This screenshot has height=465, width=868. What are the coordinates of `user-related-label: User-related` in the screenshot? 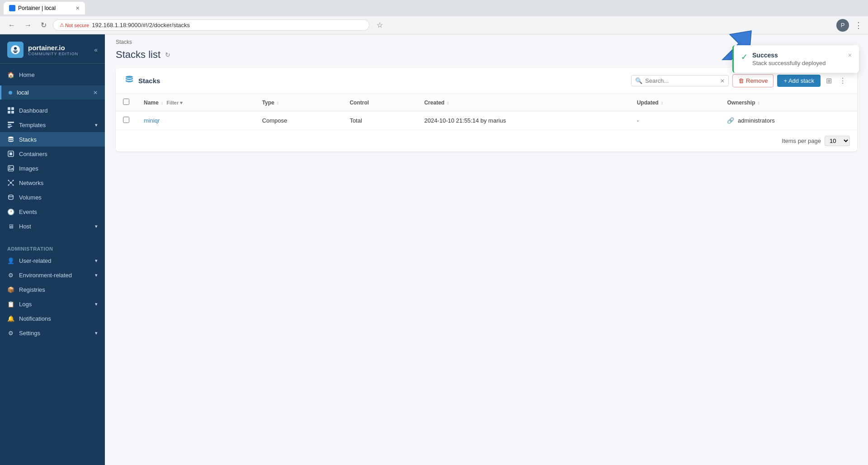 It's located at (35, 261).